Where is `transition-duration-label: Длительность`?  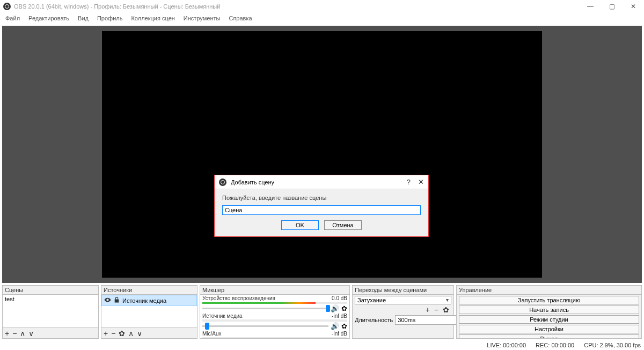 transition-duration-label: Длительность is located at coordinates (374, 320).